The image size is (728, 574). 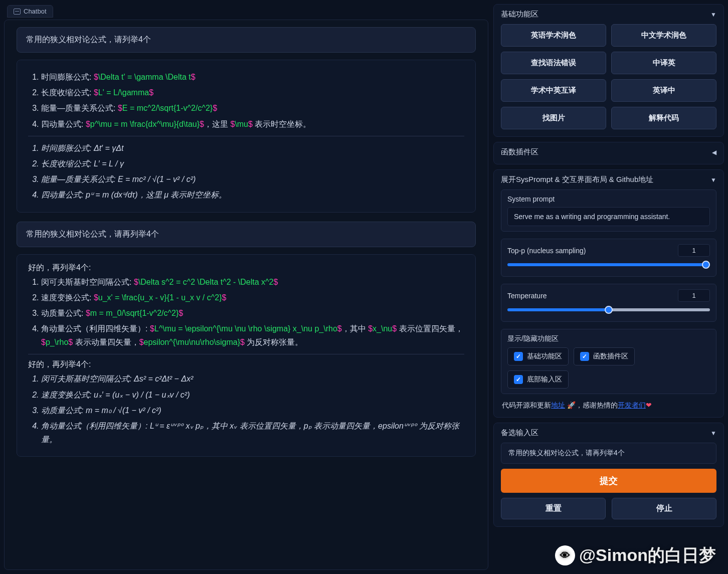 I want to click on alt-input-field, so click(x=609, y=453).